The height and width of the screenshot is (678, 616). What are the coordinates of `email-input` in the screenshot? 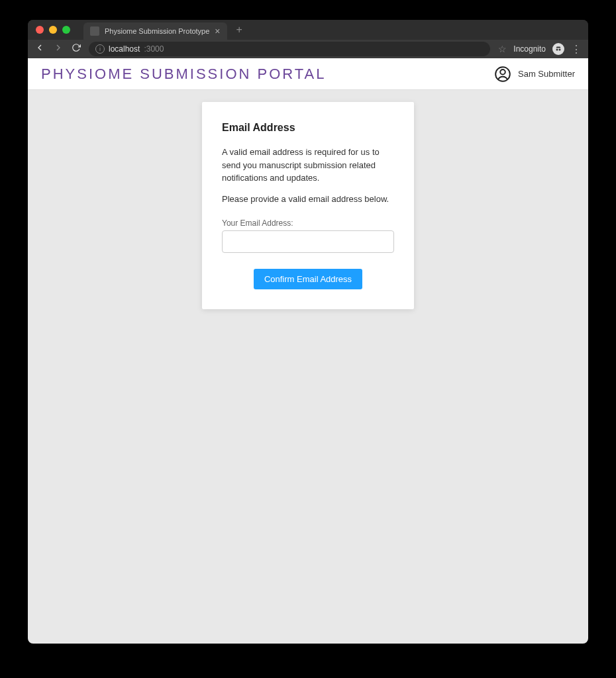 It's located at (308, 242).